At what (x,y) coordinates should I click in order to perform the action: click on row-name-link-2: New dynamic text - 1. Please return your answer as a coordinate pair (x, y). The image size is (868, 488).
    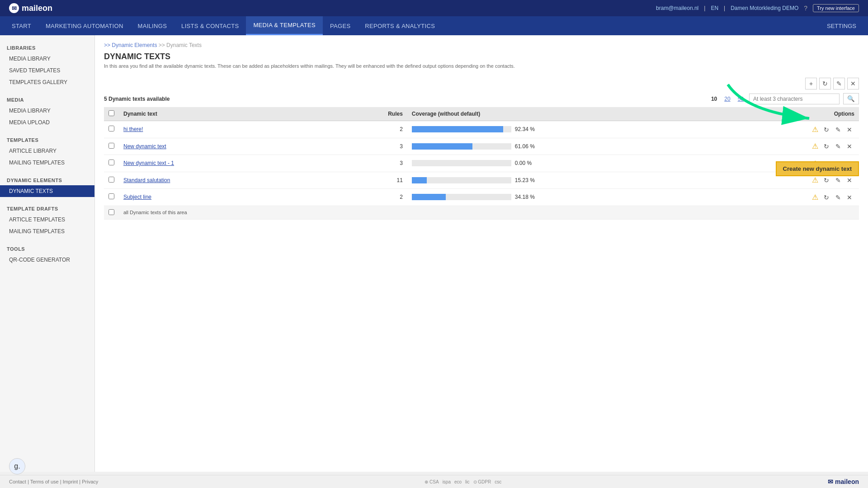
    Looking at the image, I should click on (149, 163).